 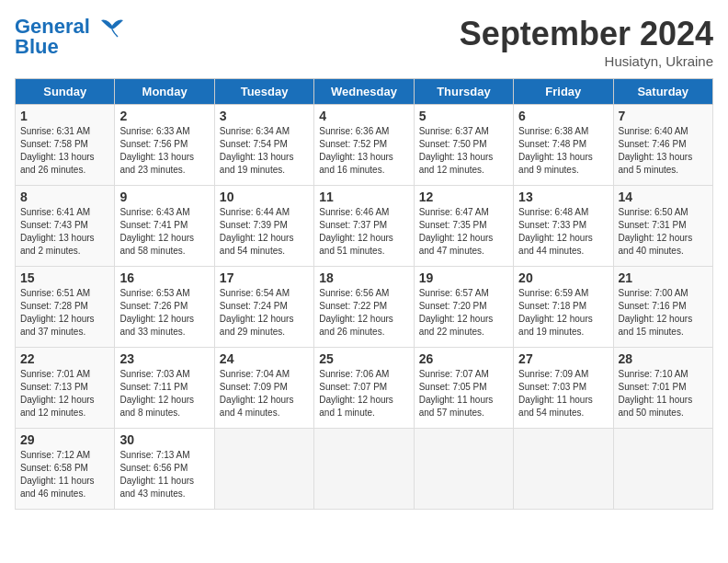 What do you see at coordinates (364, 388) in the screenshot?
I see `calendar-day-cell: 25 Sunrise: 7:06 AM Sunset: 7:07 PM Dayl…` at bounding box center [364, 388].